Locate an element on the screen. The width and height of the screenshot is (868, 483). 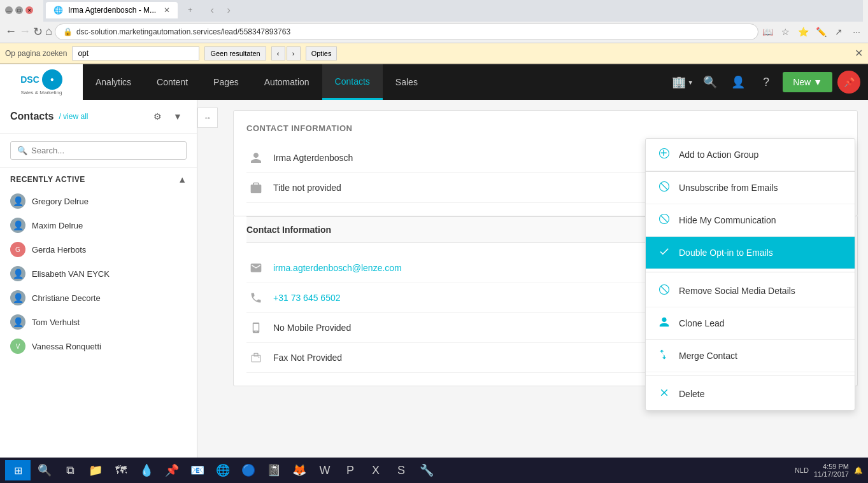
search-nav-btn: 🔍 is located at coordinates (710, 82).